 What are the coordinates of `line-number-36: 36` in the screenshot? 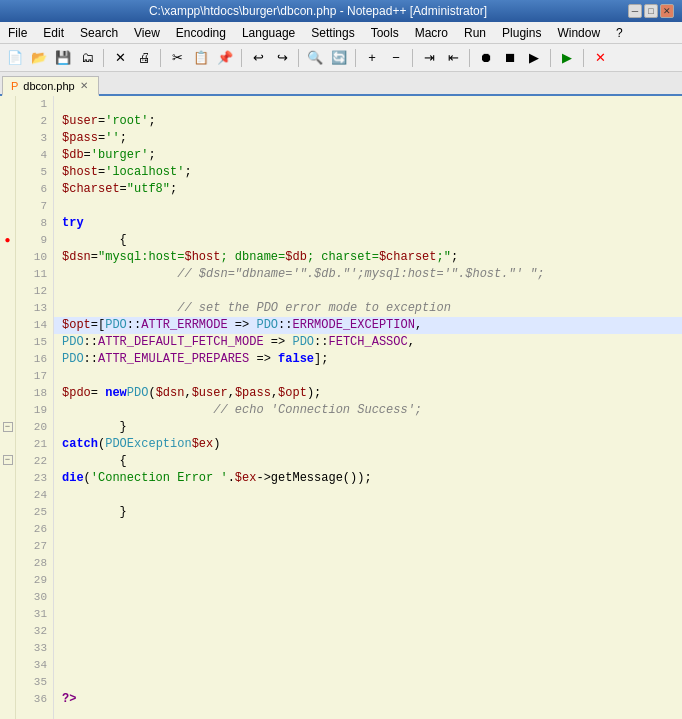 It's located at (34, 700).